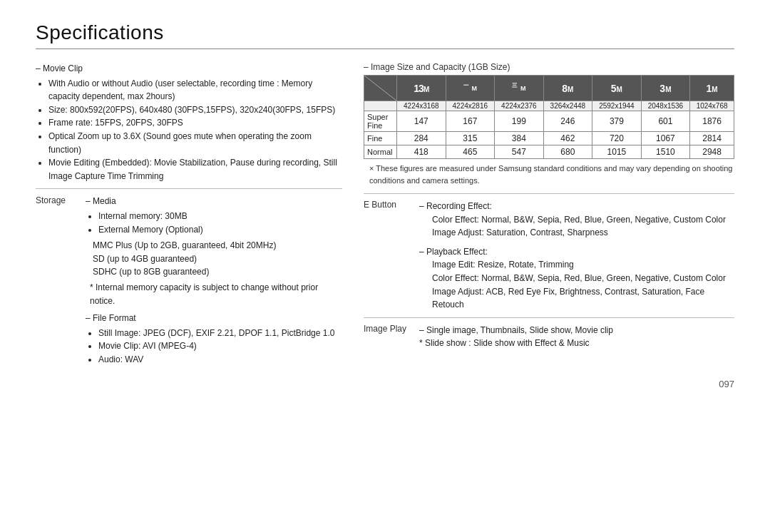 This screenshot has height=532, width=770. What do you see at coordinates (519, 153) in the screenshot?
I see `cell-n-10m: 547` at bounding box center [519, 153].